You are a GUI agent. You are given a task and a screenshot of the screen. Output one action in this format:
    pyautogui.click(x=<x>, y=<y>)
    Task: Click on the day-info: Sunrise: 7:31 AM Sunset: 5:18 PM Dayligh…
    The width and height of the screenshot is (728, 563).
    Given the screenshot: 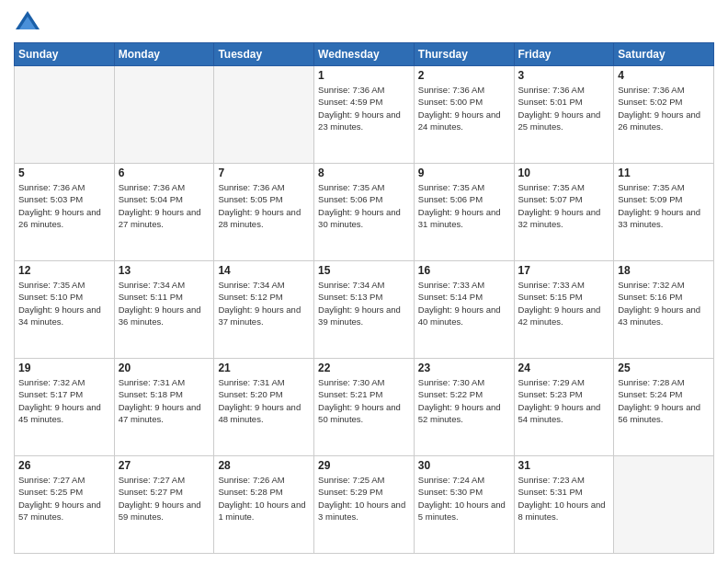 What is the action you would take?
    pyautogui.click(x=165, y=401)
    